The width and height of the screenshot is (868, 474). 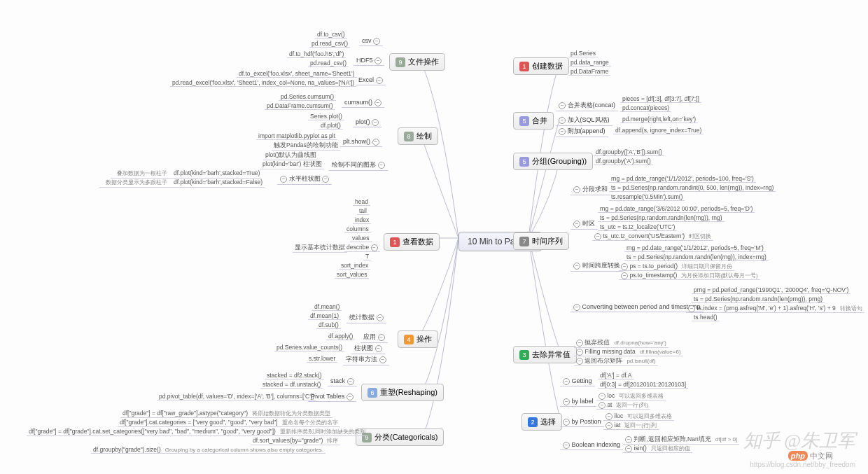 What do you see at coordinates (369, 61) in the screenshot?
I see `sub-hdf5: HDF5 −` at bounding box center [369, 61].